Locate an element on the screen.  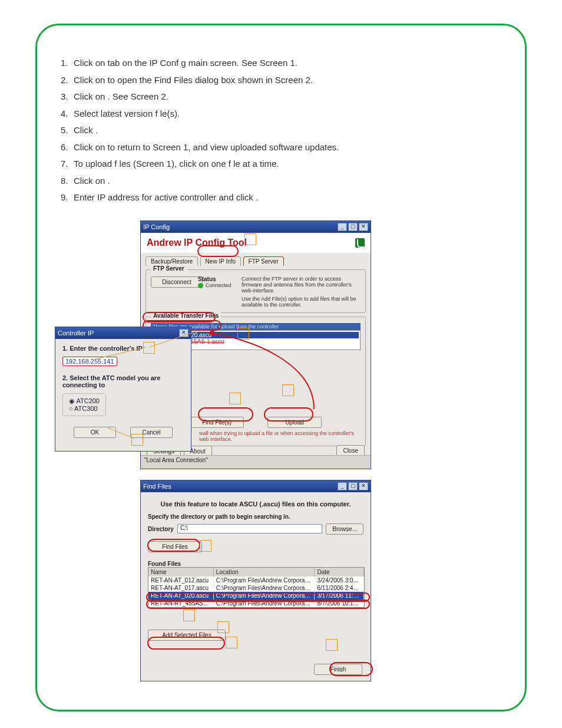
step-text: Click on . is located at coordinates (287, 182).